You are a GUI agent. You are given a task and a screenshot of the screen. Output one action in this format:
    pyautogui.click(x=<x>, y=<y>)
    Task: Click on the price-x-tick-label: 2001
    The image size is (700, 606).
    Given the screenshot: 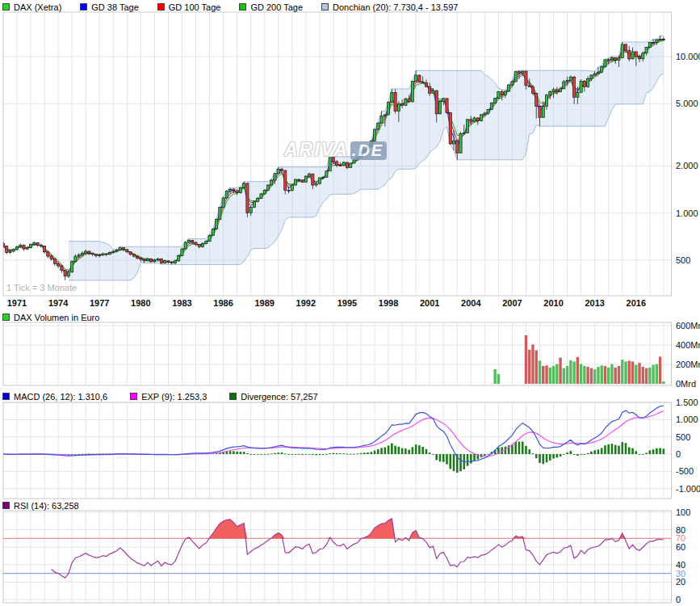 What is the action you would take?
    pyautogui.click(x=430, y=303)
    